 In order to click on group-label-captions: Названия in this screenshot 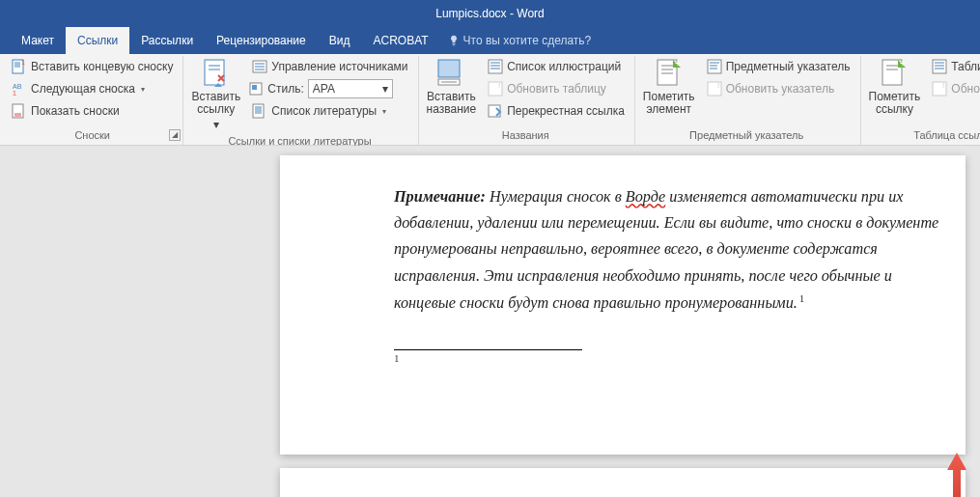, I will do `click(525, 136)`.